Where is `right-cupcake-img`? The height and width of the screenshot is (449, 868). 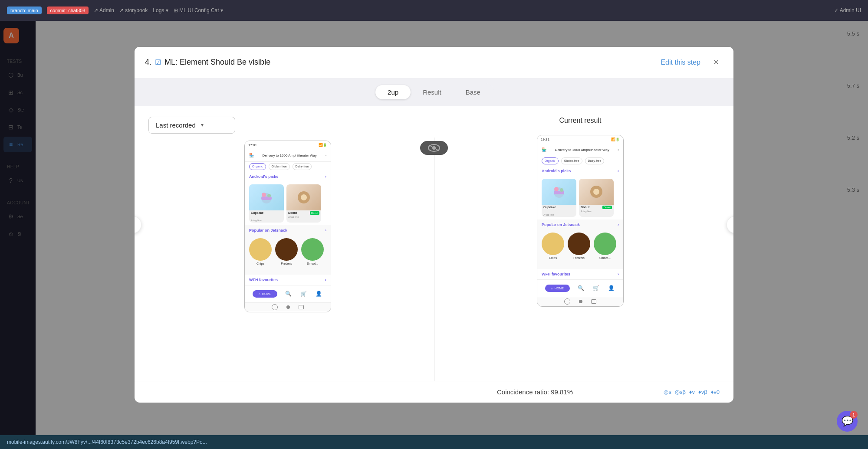
right-cupcake-img is located at coordinates (559, 192).